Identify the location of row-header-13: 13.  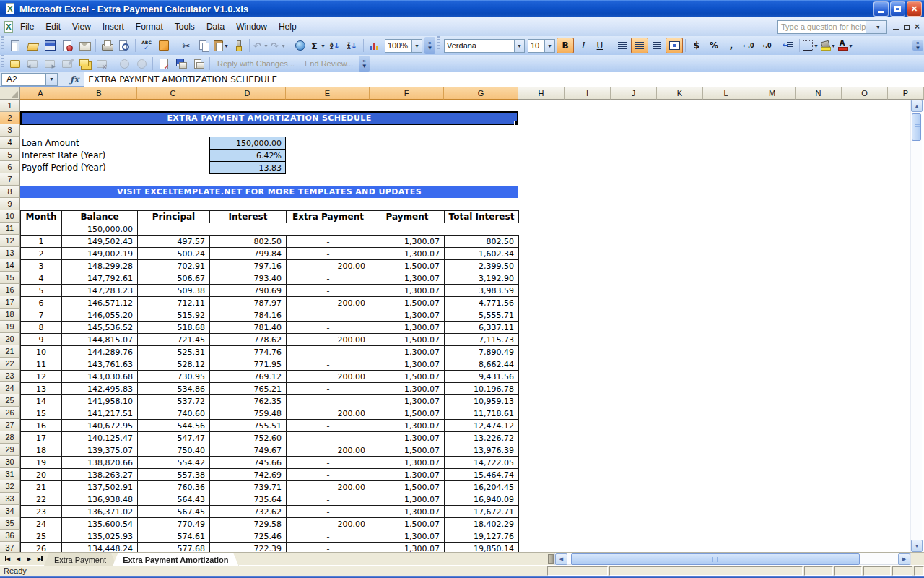
(10, 253).